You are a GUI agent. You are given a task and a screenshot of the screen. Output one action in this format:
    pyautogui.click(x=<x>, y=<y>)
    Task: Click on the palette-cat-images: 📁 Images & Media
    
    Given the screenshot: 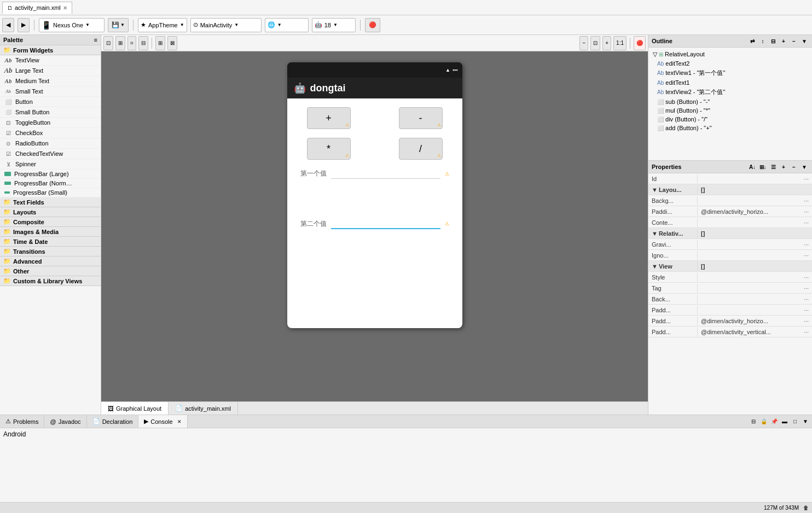 What is the action you would take?
    pyautogui.click(x=50, y=232)
    